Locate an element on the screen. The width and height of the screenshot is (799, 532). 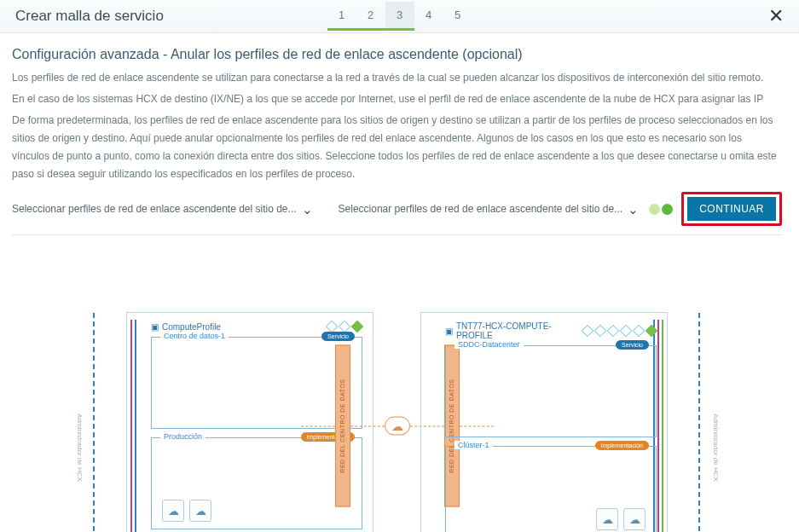
datacenter-bar-left: RED DEL CENTRO DE DATOS is located at coordinates (343, 426).